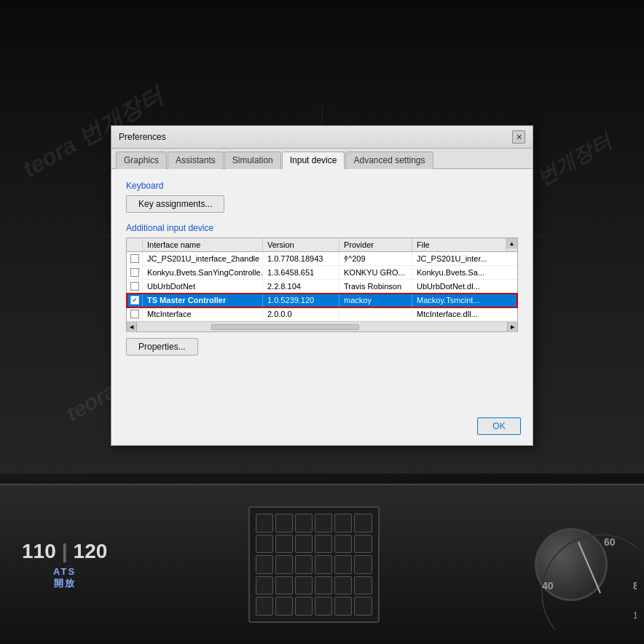 This screenshot has height=644, width=644. What do you see at coordinates (302, 300) in the screenshot?
I see `row-4-version: 1.0.5239.120` at bounding box center [302, 300].